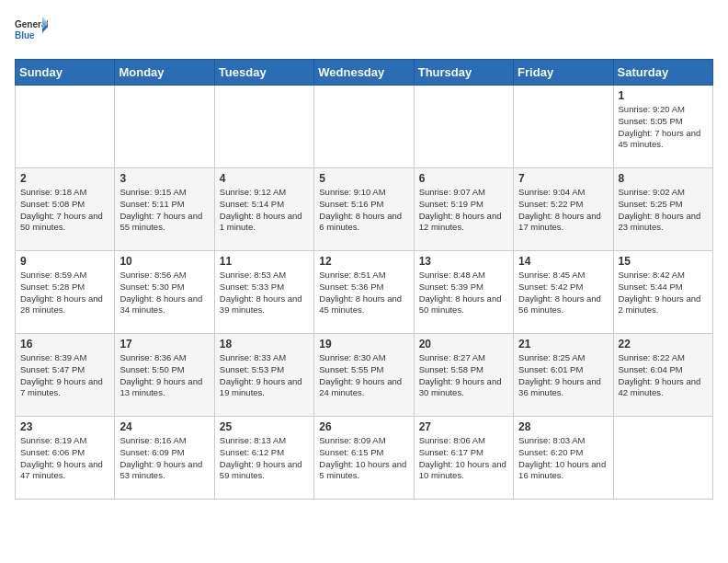 This screenshot has width=728, height=563. Describe the element at coordinates (463, 293) in the screenshot. I see `day-info: Sunrise: 8:48 AM Sunset: 5:39 PM Dayligh…` at that location.